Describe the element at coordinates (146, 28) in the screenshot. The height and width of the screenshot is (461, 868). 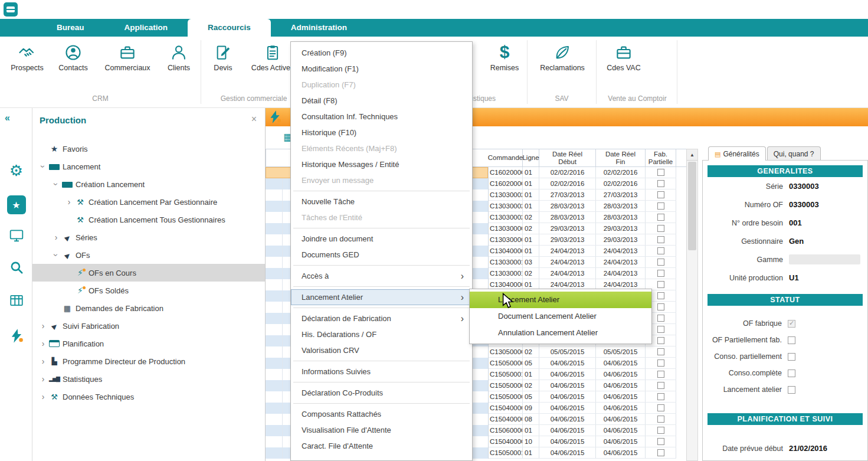
I see `menu-tab: Application` at that location.